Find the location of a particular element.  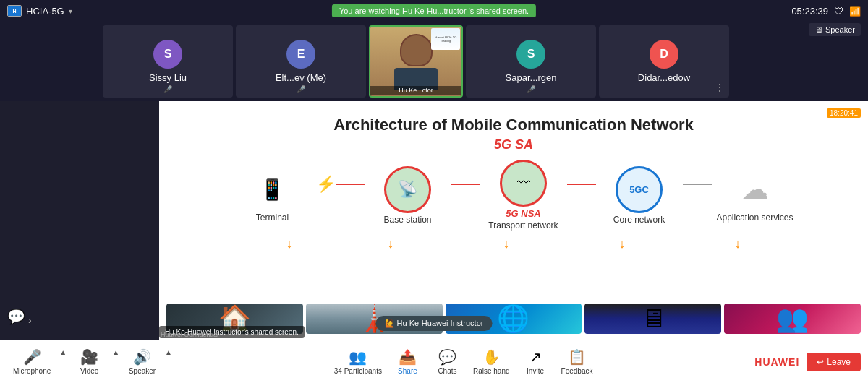

speaker-button: 🔊 Speaker is located at coordinates (142, 361).